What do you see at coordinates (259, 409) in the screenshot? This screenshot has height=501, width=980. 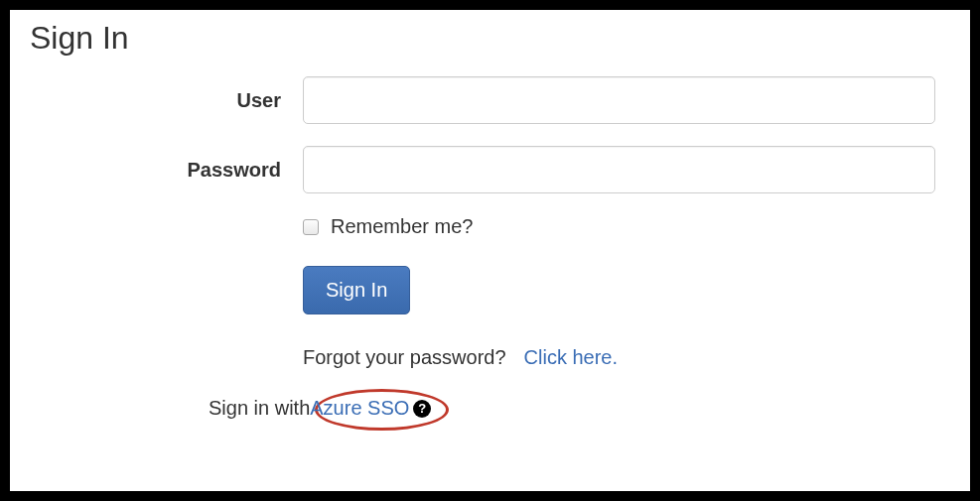 I see `sso-prefix: Sign in with` at bounding box center [259, 409].